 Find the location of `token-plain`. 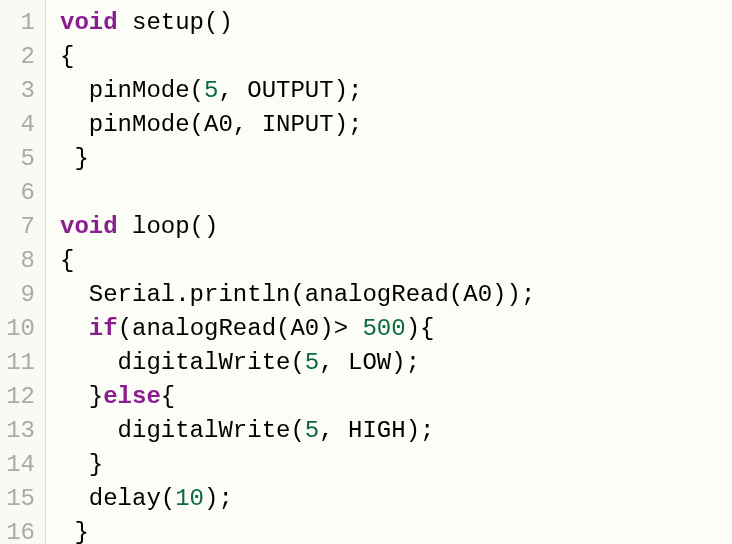

token-plain is located at coordinates (74, 328).